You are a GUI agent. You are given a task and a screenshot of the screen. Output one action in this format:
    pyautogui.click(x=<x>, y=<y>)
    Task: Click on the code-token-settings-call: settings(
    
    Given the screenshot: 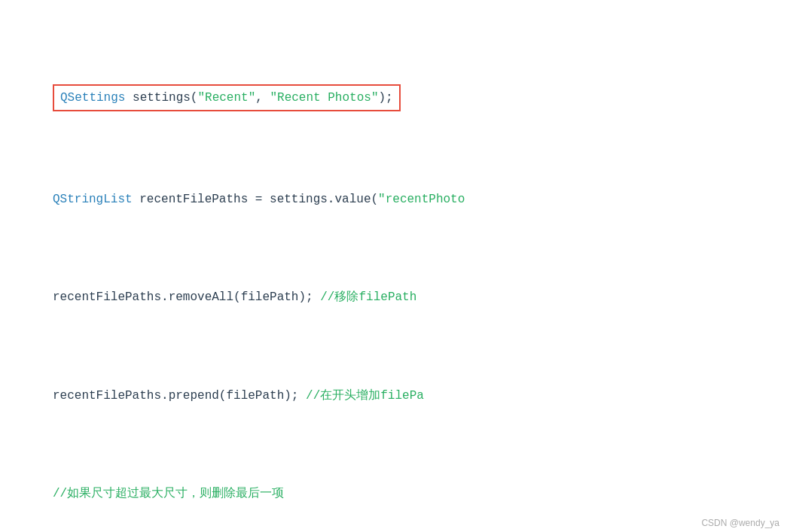 What is the action you would take?
    pyautogui.click(x=161, y=98)
    